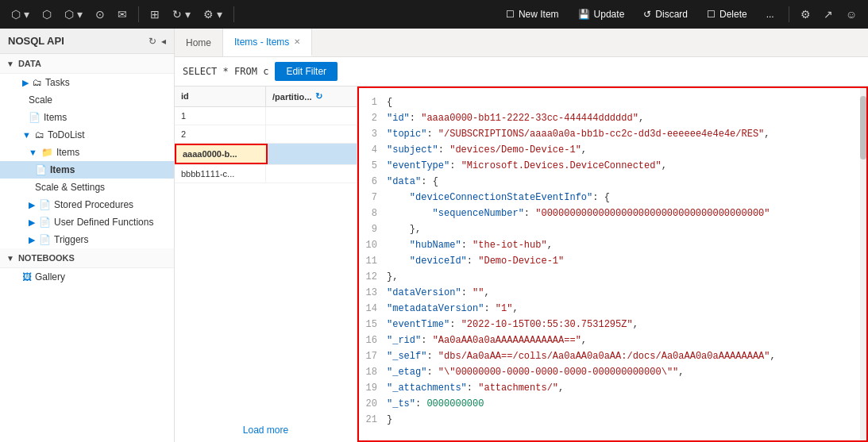 This screenshot has width=868, height=442. Describe the element at coordinates (87, 187) in the screenshot. I see `sidebar-item-scale-settings: Scale & Settings` at that location.